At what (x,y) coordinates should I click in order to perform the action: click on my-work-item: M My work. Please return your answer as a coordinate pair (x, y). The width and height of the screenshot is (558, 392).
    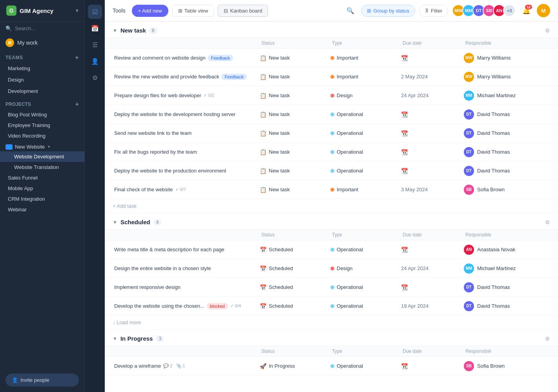
    Looking at the image, I should click on (42, 43).